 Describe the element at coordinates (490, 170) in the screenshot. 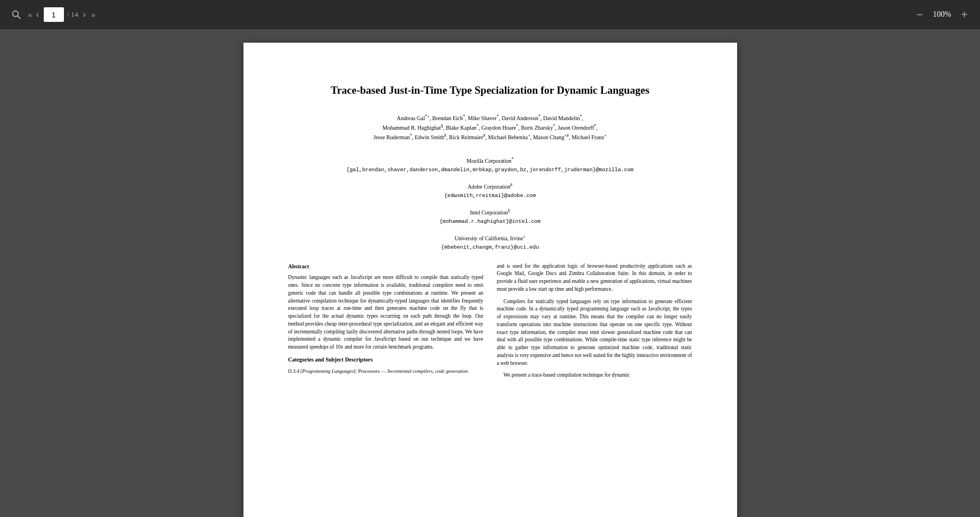

I see `affil-mozilla-email: {gal,brendan,shaver,danderson,dmandelin,…` at that location.